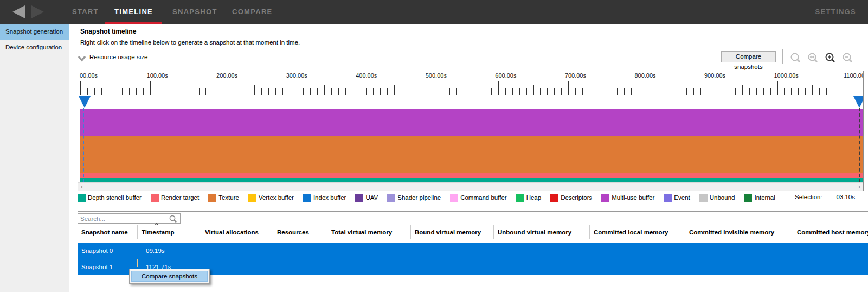  Describe the element at coordinates (85, 102) in the screenshot. I see `selection-marker-left` at that location.